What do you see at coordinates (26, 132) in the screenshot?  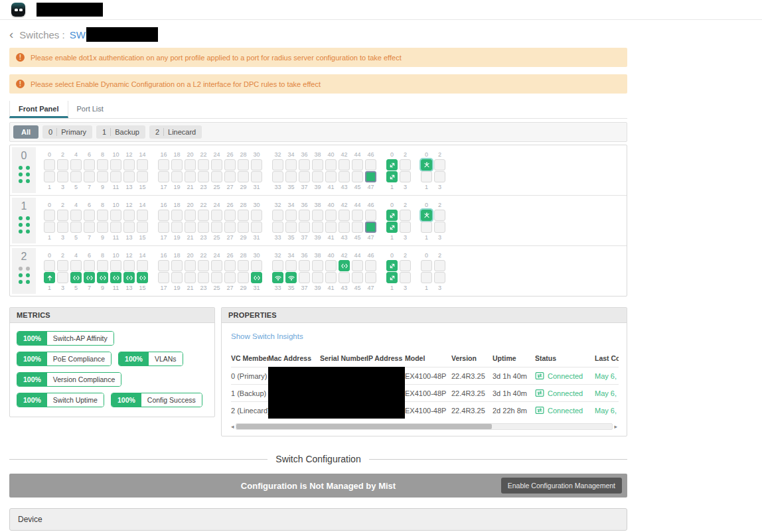 I see `filter-all: All` at bounding box center [26, 132].